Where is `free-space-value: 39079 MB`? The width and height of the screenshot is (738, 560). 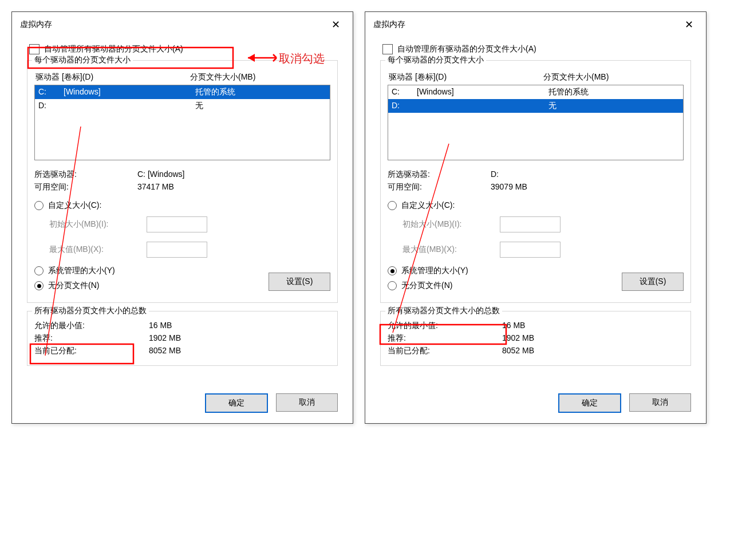
free-space-value: 39079 MB is located at coordinates (509, 187).